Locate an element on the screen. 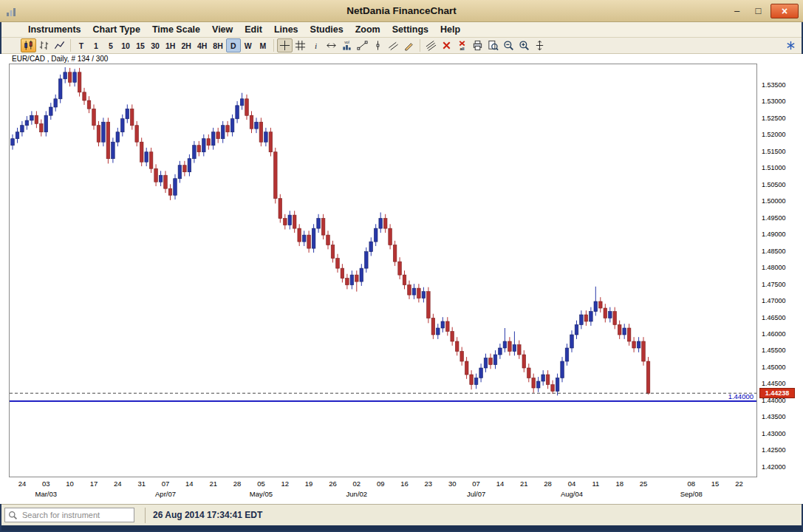  trend-line-tool-button is located at coordinates (362, 46).